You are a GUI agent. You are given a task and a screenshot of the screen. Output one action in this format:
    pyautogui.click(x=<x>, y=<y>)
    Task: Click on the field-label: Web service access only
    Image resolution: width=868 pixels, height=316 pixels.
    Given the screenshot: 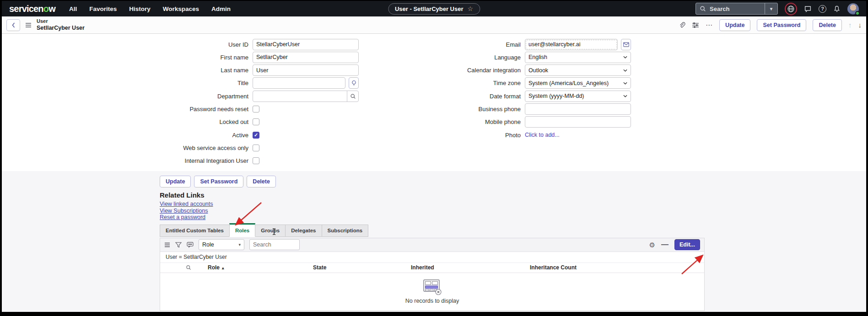 What is the action you would take?
    pyautogui.click(x=203, y=148)
    